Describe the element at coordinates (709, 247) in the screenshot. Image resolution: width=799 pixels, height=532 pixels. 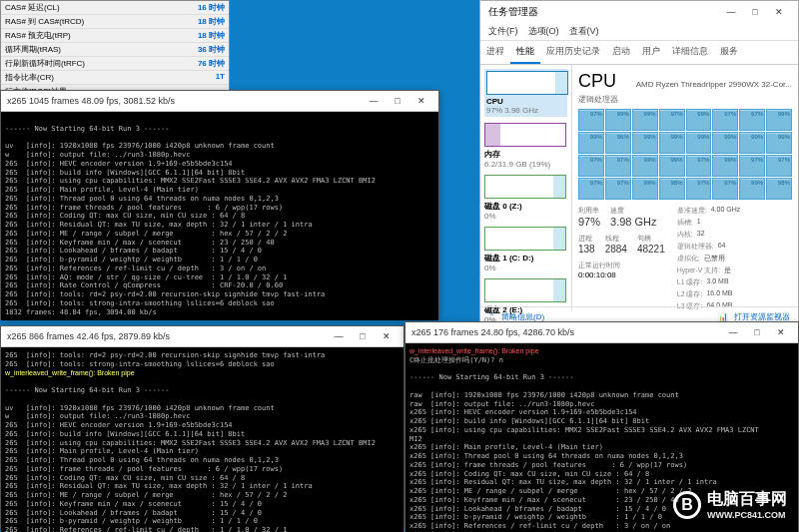
I see `cpu-spec-row: 逻辑处理器:64` at that location.